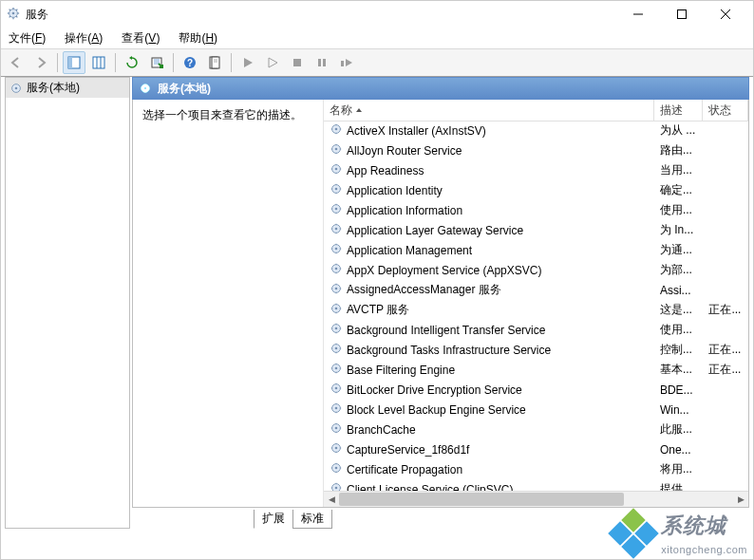  What do you see at coordinates (228, 116) in the screenshot?
I see `details-prompt: 选择一个项目来查看它的描述。` at bounding box center [228, 116].